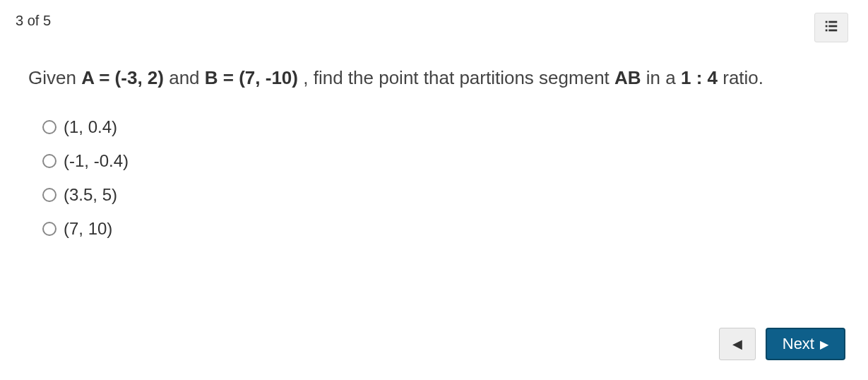 The image size is (868, 380). I want to click on question-text: Given A = (-3, 2) and B = (7, -10) , fin…, so click(434, 78).